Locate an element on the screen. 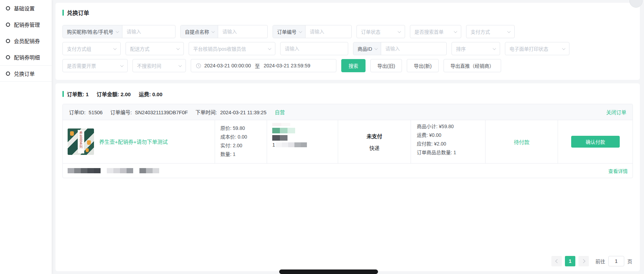 Image resolution: width=644 pixels, height=274 pixels. view-detail-link: 查看详情 is located at coordinates (618, 171).